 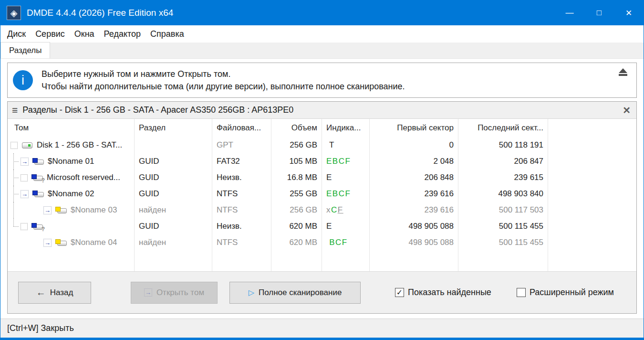 I want to click on first-sector-cell: 498 905 088, so click(x=414, y=226).